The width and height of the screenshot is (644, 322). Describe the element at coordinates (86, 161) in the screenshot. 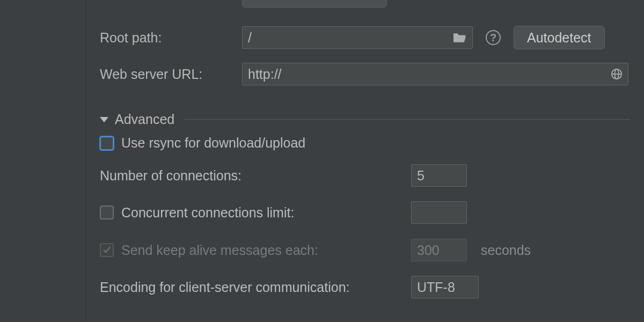

I see `settings-tree-separator` at that location.